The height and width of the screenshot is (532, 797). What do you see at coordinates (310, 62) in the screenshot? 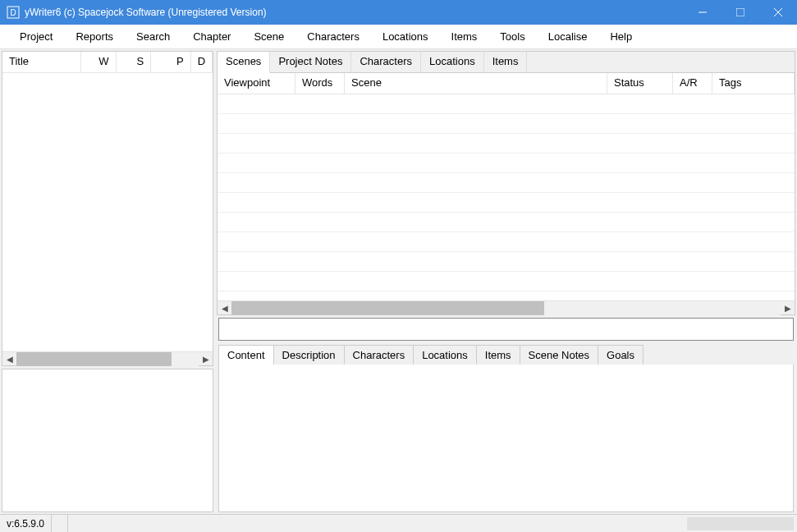
I see `tab-project-notes: Project Notes` at bounding box center [310, 62].